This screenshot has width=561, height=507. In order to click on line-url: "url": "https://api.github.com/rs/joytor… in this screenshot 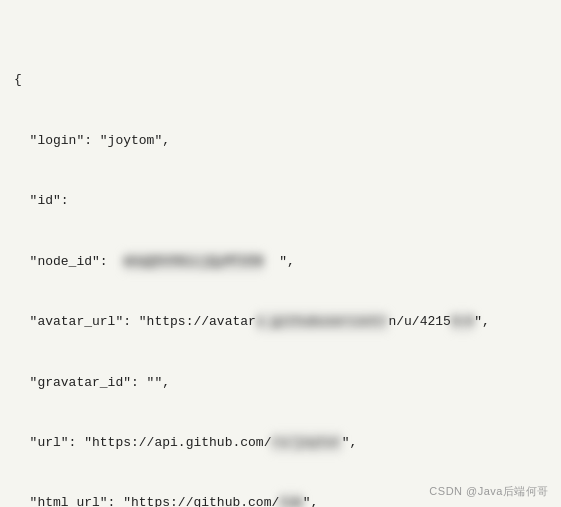, I will do `click(280, 443)`.